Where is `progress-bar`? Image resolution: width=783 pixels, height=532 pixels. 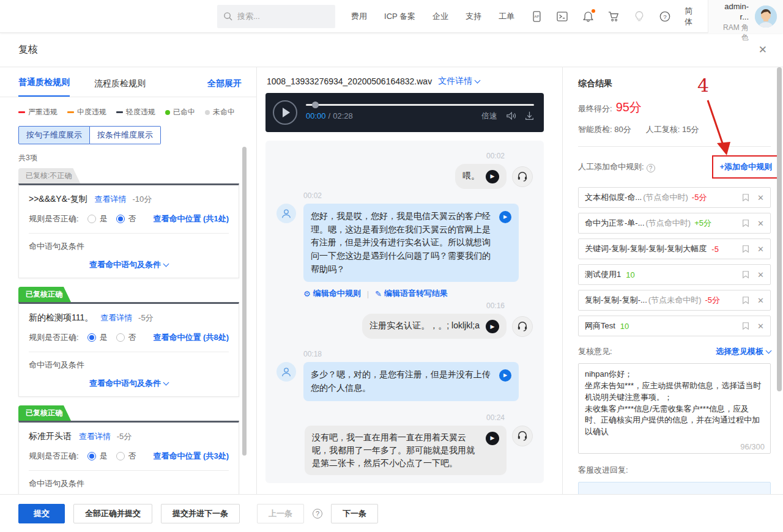
progress-bar is located at coordinates (420, 105).